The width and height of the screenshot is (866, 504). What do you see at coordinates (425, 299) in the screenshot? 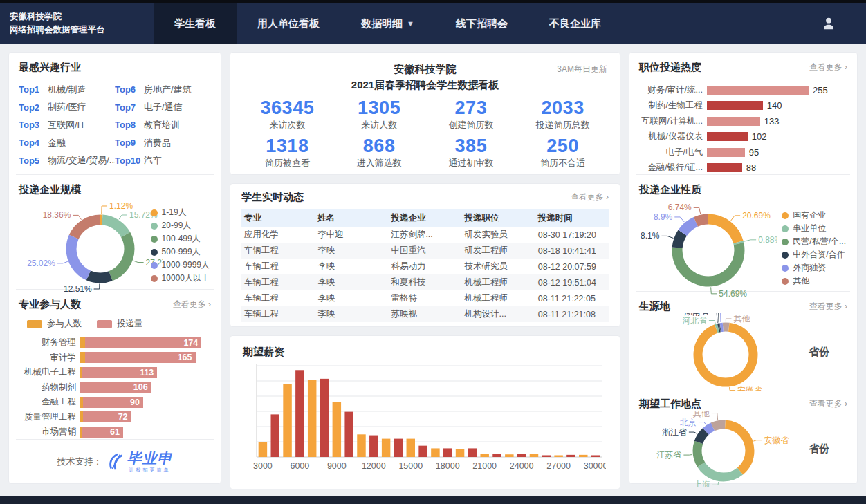
I see `table-cell: 雷格特` at bounding box center [425, 299].